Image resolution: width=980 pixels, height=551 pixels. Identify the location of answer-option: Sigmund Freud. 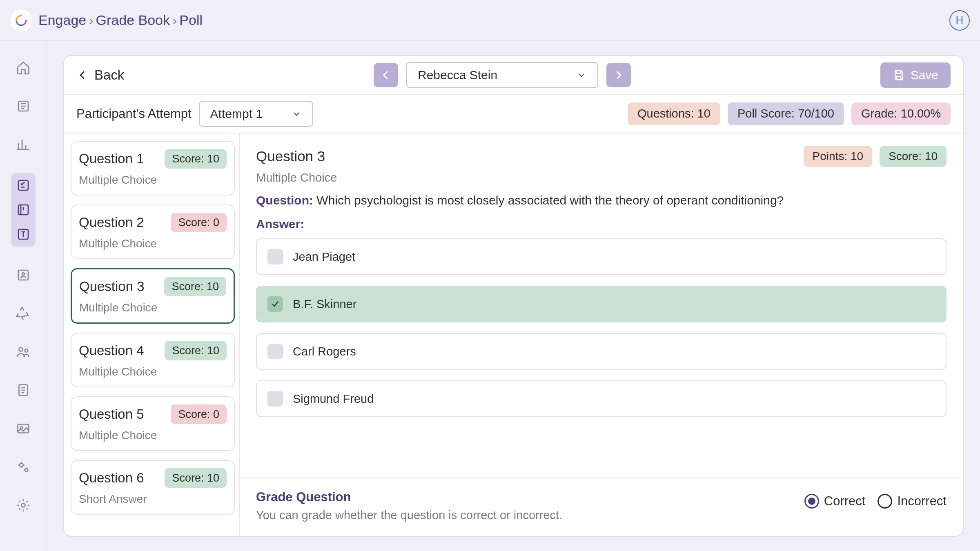
(601, 399).